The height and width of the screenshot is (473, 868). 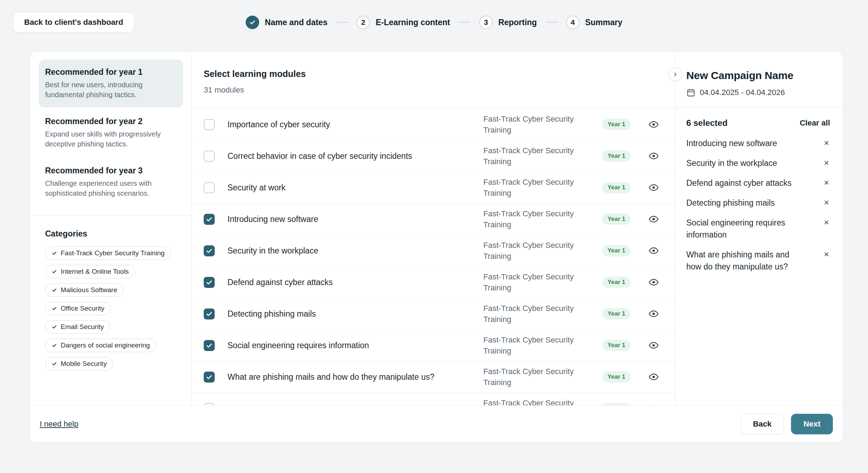 What do you see at coordinates (403, 22) in the screenshot?
I see `stepper-step: 2 E-Learning content` at bounding box center [403, 22].